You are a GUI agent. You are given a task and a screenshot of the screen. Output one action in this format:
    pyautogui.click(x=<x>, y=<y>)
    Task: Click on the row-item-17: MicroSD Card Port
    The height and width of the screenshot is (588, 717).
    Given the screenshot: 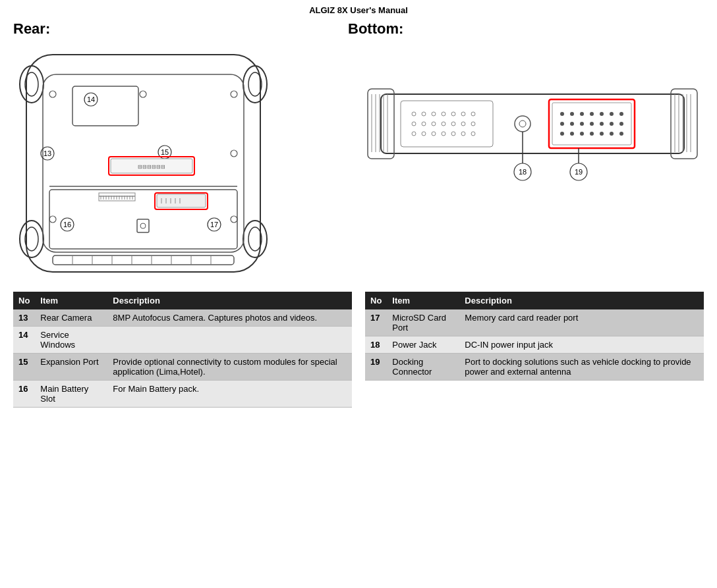 What is the action you would take?
    pyautogui.click(x=423, y=323)
    